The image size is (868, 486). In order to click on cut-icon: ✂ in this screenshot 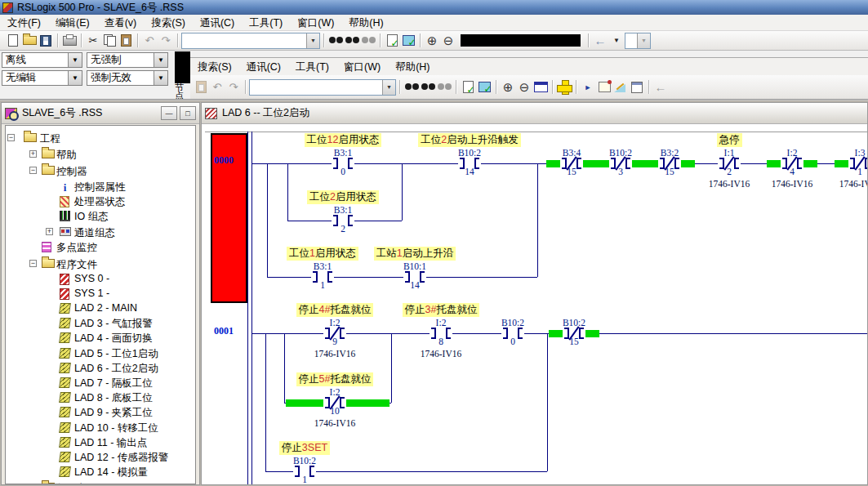, I will do `click(93, 41)`.